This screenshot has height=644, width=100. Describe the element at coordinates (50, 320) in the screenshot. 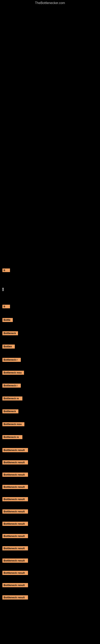

I see `list-item: Bottle` at that location.